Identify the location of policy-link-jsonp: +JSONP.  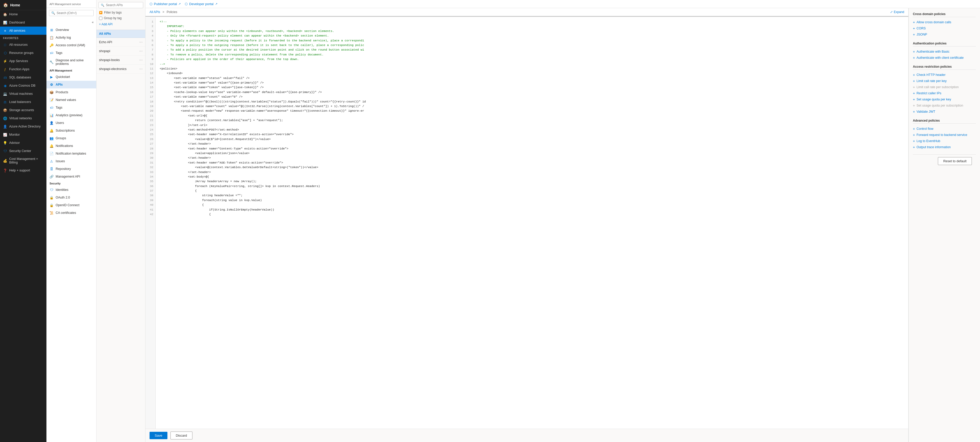
(944, 35).